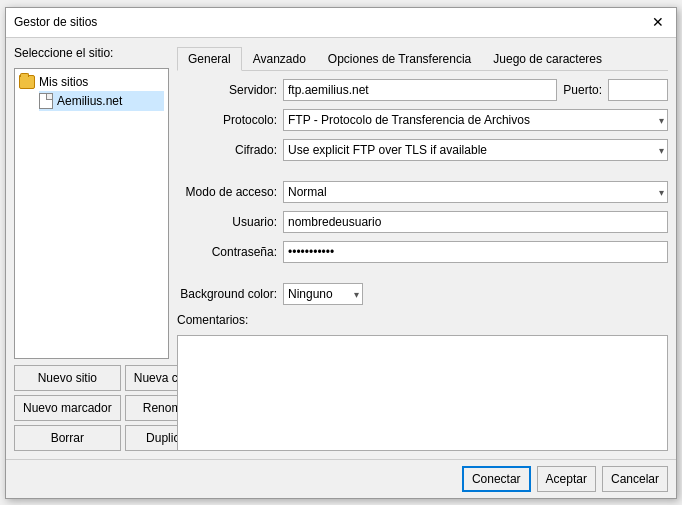 Image resolution: width=682 pixels, height=505 pixels. What do you see at coordinates (280, 59) in the screenshot?
I see `tab-avanzado: Avanzado` at bounding box center [280, 59].